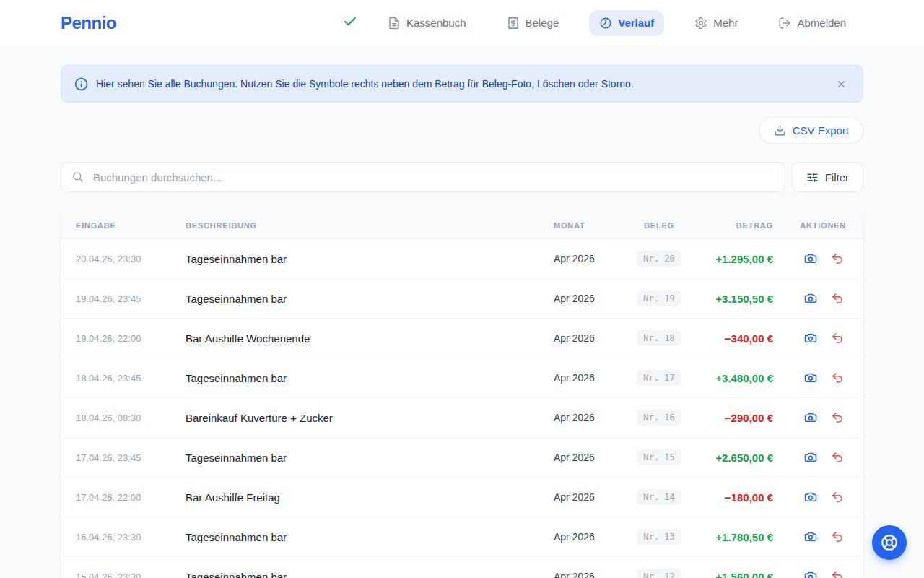  What do you see at coordinates (462, 338) in the screenshot?
I see `table-row: 19.04.26, 22:00 Bar Aushilfe Wochenende …` at bounding box center [462, 338].